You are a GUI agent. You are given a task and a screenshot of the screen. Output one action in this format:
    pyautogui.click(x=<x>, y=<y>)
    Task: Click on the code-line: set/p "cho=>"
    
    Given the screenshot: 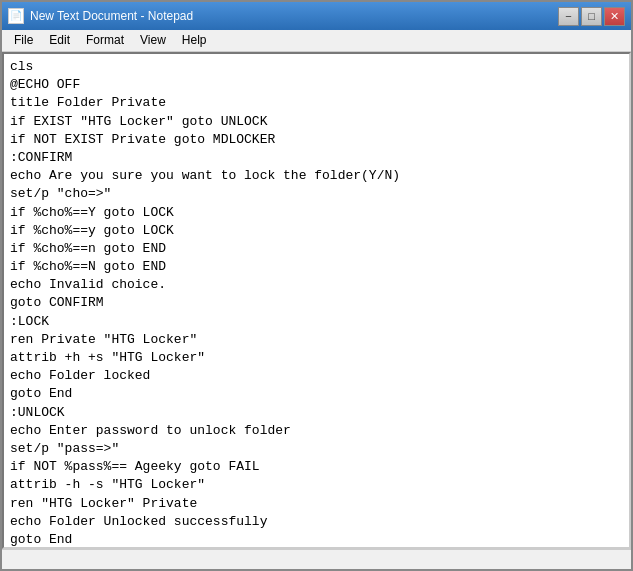 What is the action you would take?
    pyautogui.click(x=316, y=194)
    